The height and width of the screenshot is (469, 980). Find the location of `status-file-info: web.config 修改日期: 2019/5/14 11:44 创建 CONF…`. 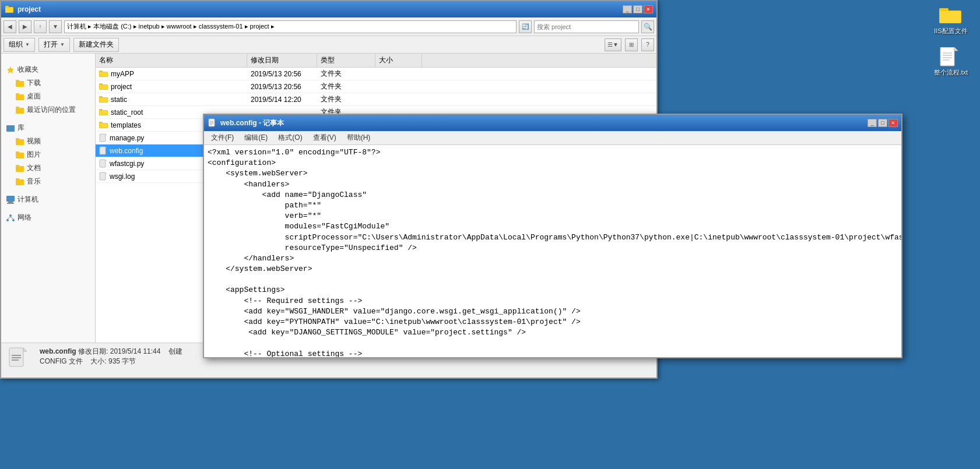

status-file-info: web.config 修改日期: 2019/5/14 11:44 创建 CONF… is located at coordinates (111, 357).